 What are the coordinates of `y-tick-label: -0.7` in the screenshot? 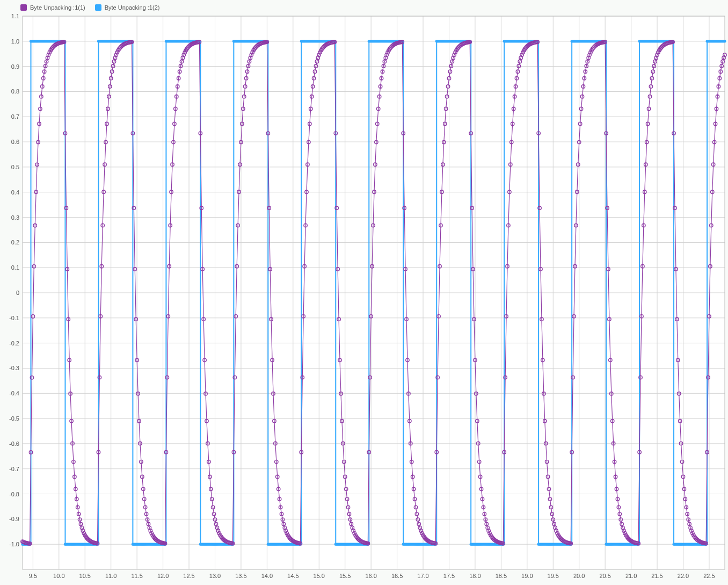 It's located at (14, 469).